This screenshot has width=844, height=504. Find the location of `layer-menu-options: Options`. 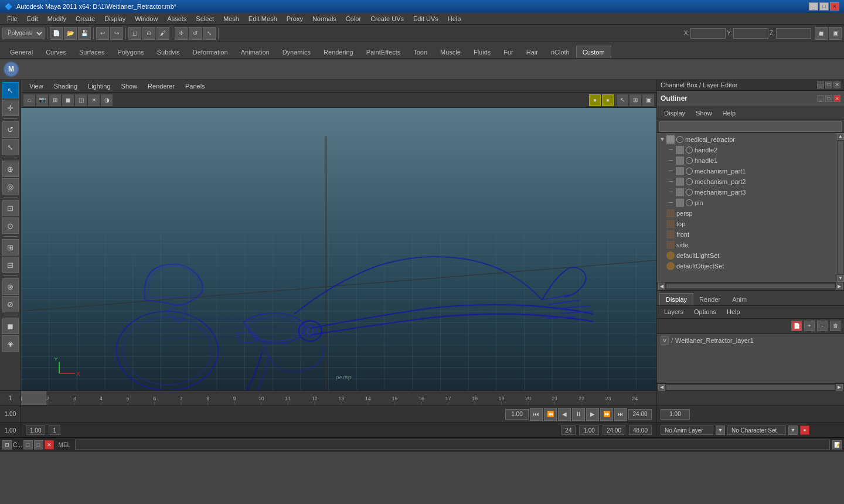

layer-menu-options: Options is located at coordinates (705, 312).